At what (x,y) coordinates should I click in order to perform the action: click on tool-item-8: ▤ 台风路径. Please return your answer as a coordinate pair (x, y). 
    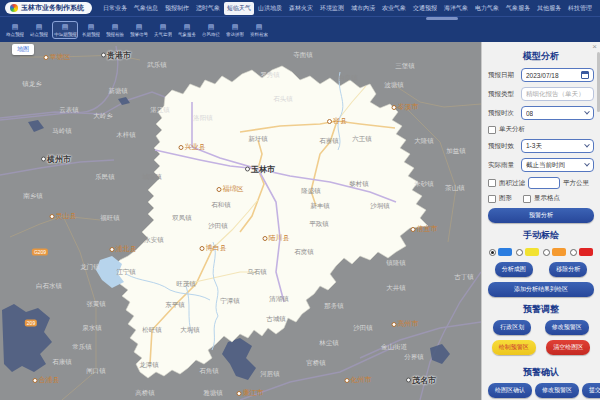
    Looking at the image, I should click on (211, 30).